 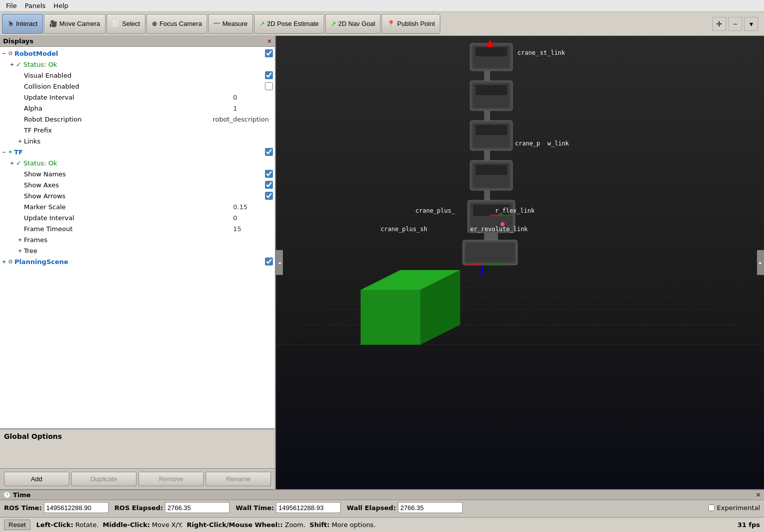 What do you see at coordinates (13, 163) in the screenshot?
I see `tf-status-expand: +` at bounding box center [13, 163].